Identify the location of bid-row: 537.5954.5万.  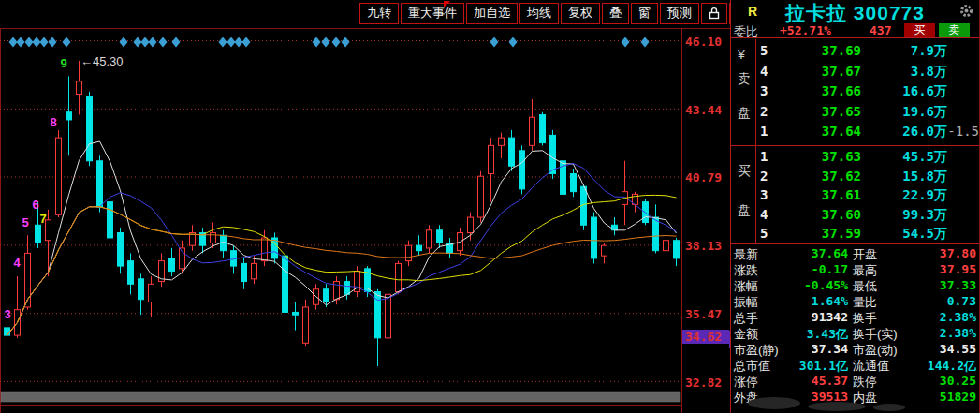
(869, 236).